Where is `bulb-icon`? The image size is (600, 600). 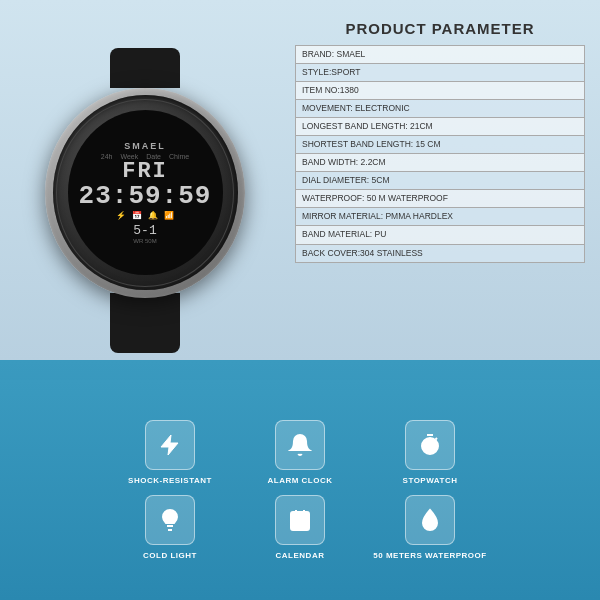 bulb-icon is located at coordinates (170, 520).